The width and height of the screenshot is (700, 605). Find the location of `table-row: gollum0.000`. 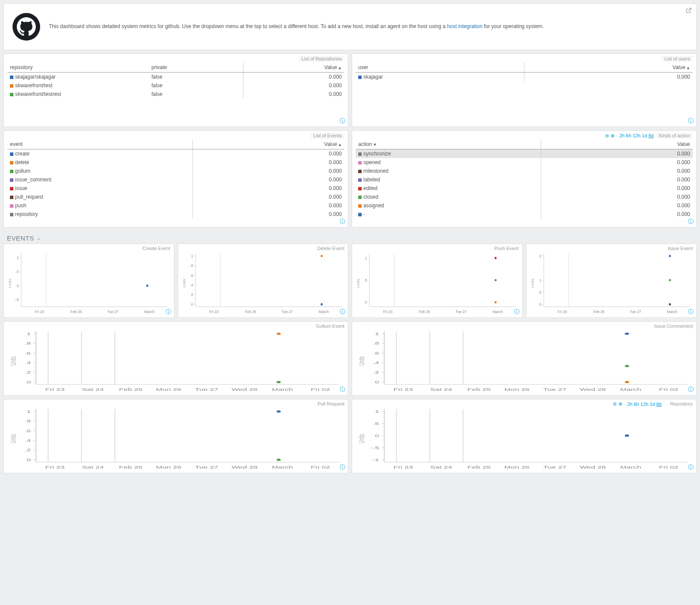

table-row: gollum0.000 is located at coordinates (176, 171).